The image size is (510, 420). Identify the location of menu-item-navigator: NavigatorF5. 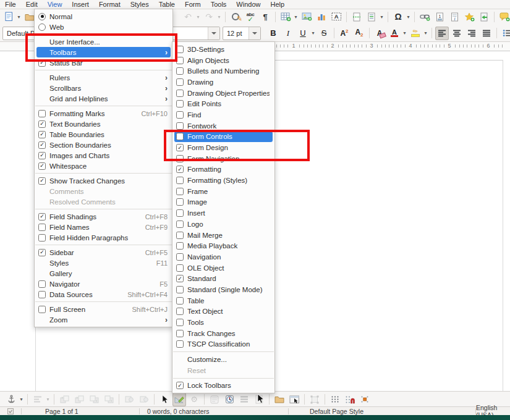
(104, 284).